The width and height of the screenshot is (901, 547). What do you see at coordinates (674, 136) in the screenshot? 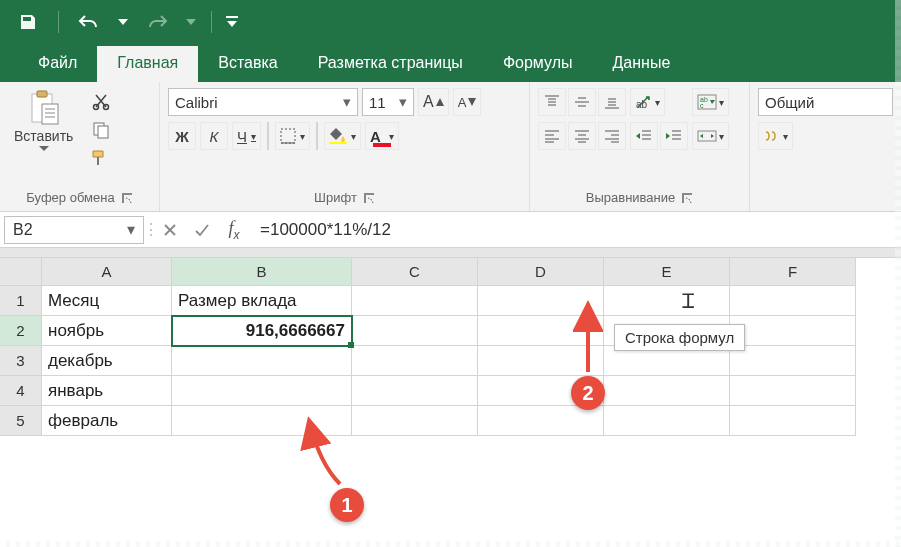
I see `increase-indent-button` at bounding box center [674, 136].